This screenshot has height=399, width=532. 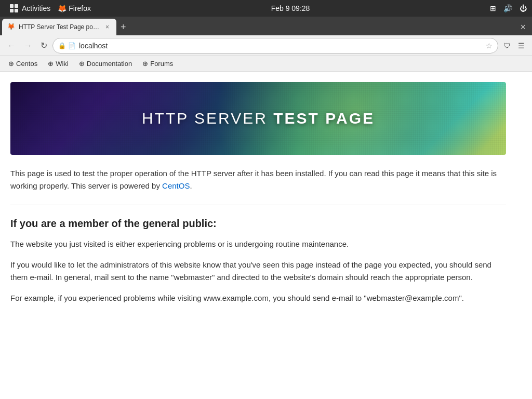 I want to click on page-icon: 📄, so click(x=72, y=46).